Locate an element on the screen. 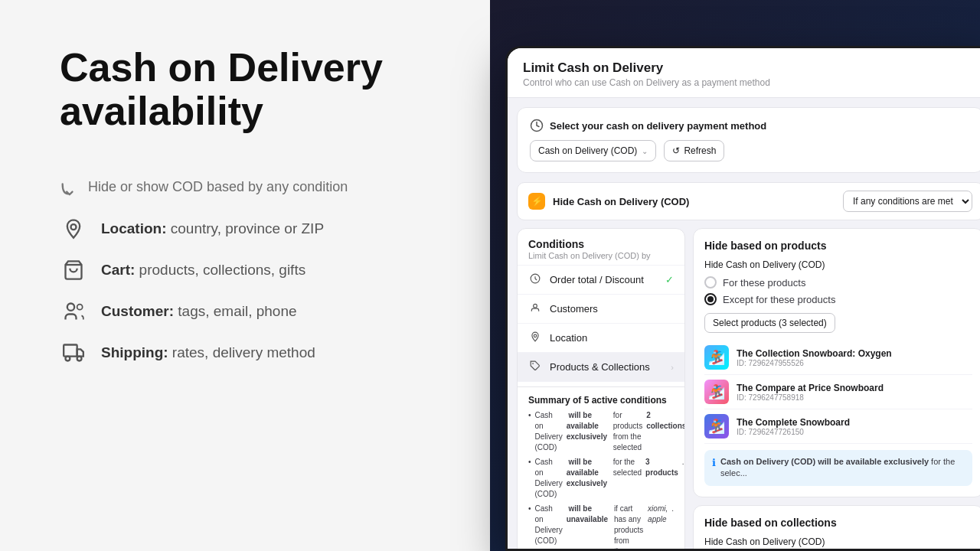  product-thumb-3: 🏂 is located at coordinates (717, 426).